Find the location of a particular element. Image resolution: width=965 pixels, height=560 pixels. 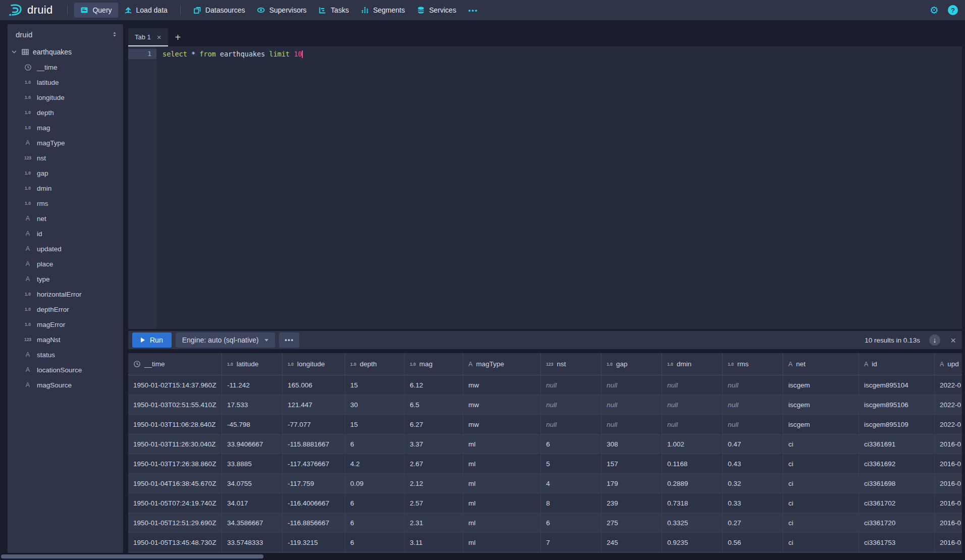

table-cell: 3.11 is located at coordinates (434, 543).